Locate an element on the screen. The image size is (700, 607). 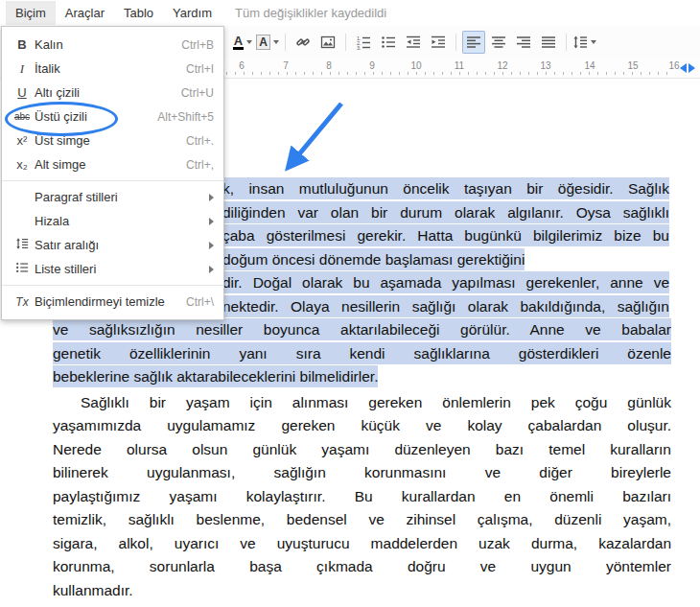
doc-line: Nerede olursa olsun günlük yaşamı düzenl… is located at coordinates (362, 451).